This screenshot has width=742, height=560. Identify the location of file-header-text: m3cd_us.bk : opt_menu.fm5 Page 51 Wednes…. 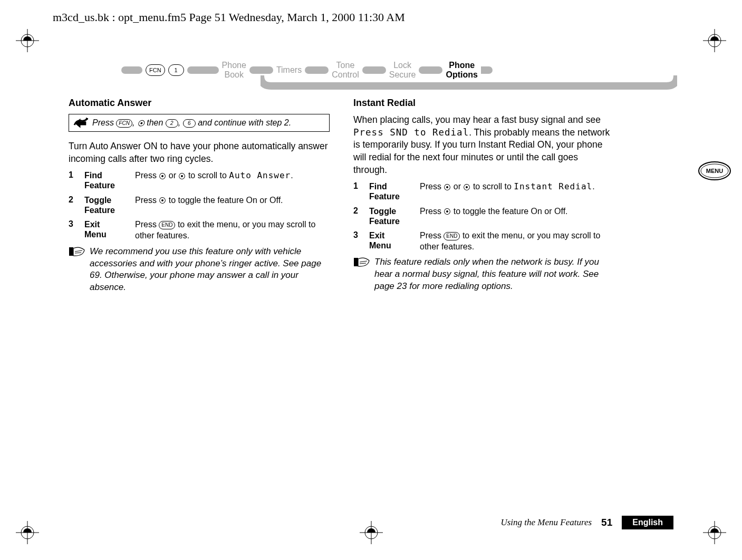
(229, 17).